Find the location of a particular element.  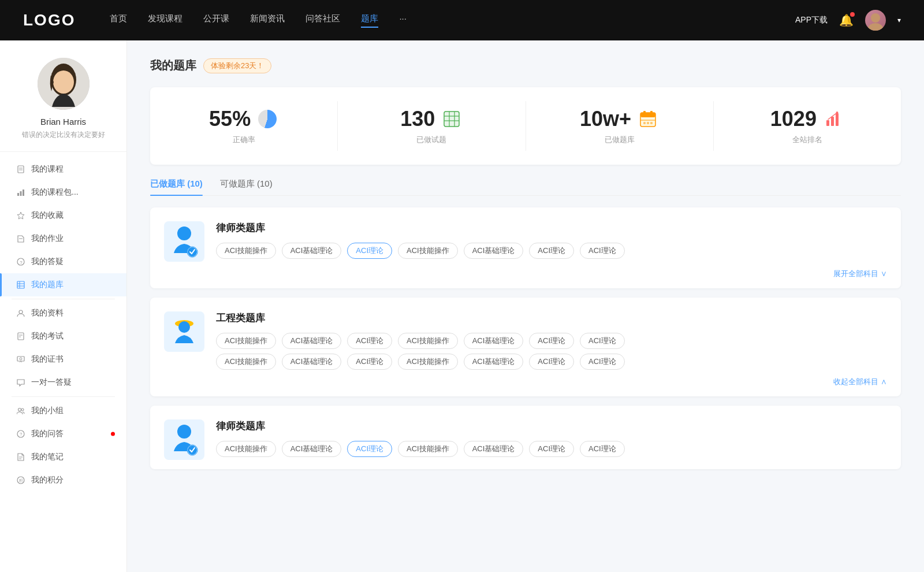

sidebar-profile: Brian Harris 错误的决定比没有决定要好 is located at coordinates (64, 105).